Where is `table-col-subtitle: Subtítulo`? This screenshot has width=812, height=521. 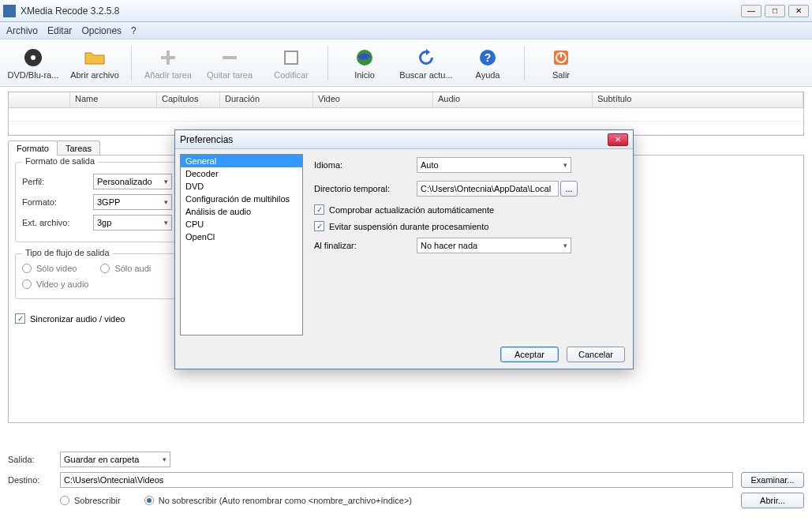
table-col-subtitle: Subtítulo is located at coordinates (698, 99).